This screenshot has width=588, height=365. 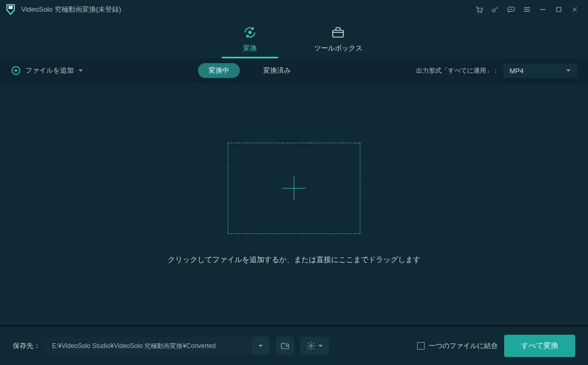 I want to click on plus-circle-icon, so click(x=16, y=71).